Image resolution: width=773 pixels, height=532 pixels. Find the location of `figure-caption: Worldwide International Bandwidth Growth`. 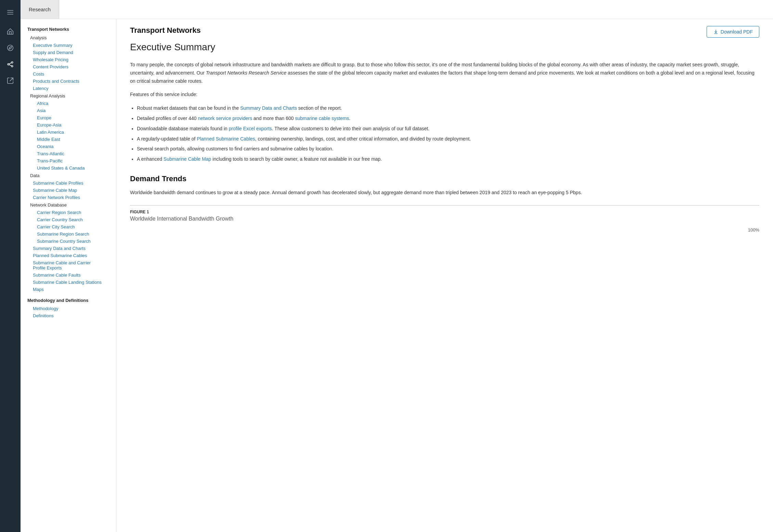

figure-caption: Worldwide International Bandwidth Growth is located at coordinates (445, 219).